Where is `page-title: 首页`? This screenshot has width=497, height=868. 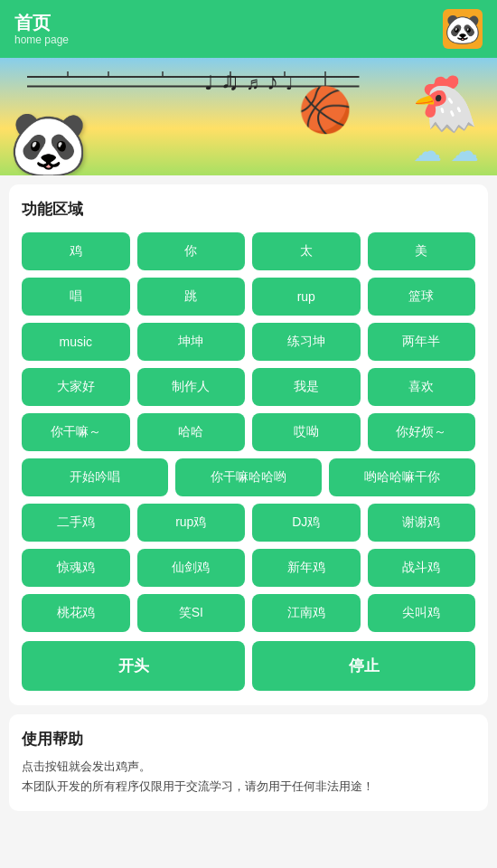 page-title: 首页 is located at coordinates (42, 23).